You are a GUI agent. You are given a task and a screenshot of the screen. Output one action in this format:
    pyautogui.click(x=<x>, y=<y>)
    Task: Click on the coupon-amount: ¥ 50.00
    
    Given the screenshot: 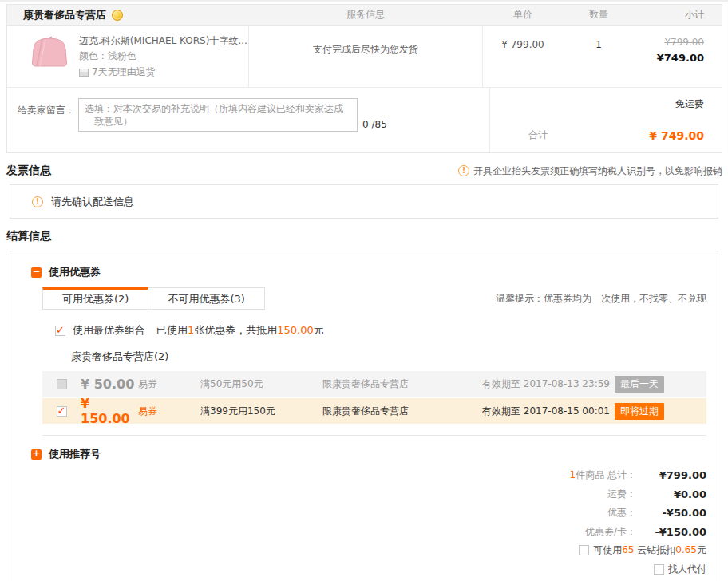 What is the action you would take?
    pyautogui.click(x=109, y=385)
    